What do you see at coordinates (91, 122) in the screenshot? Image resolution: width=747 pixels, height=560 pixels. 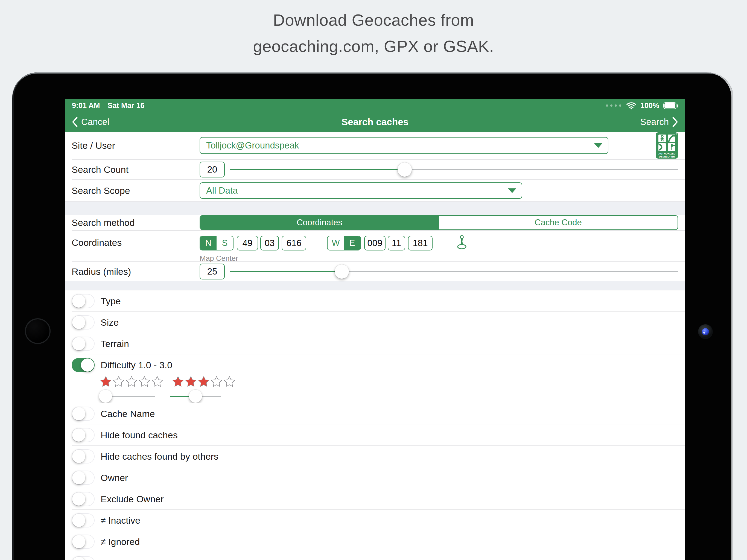 I see `cancel-button: Cancel` at bounding box center [91, 122].